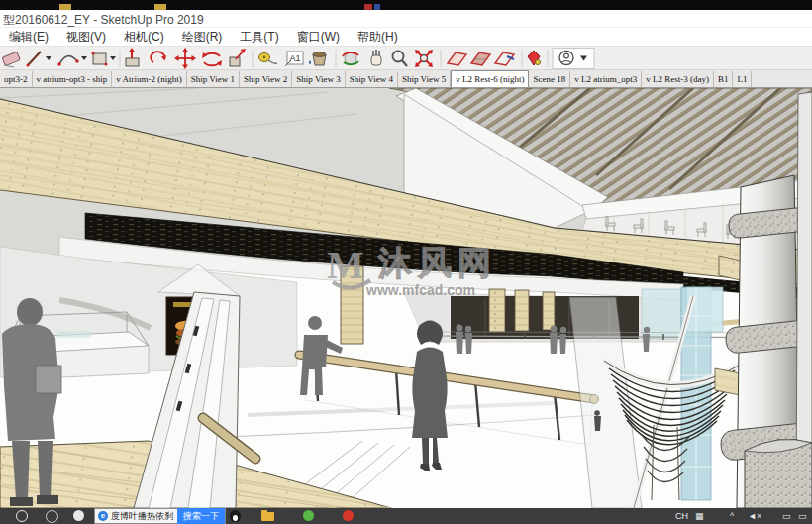 This screenshot has height=524, width=812. I want to click on screen-top-edge, so click(406, 5).